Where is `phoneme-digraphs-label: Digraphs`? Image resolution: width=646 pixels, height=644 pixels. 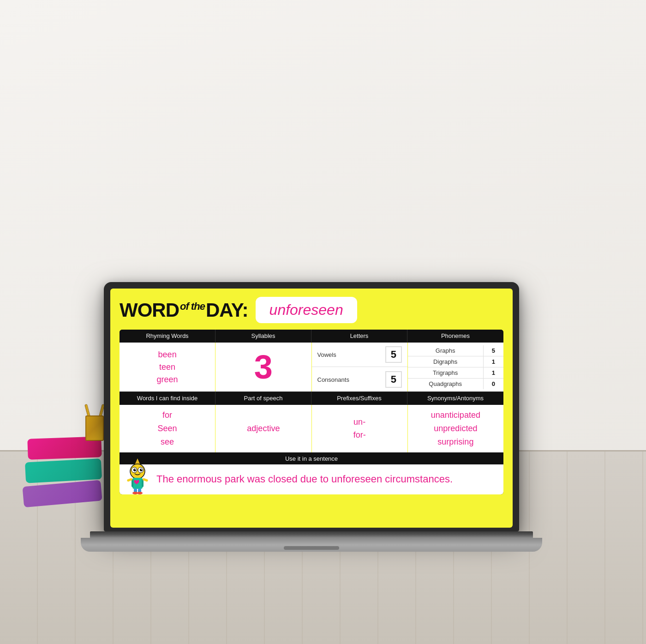 phoneme-digraphs-label: Digraphs is located at coordinates (446, 361).